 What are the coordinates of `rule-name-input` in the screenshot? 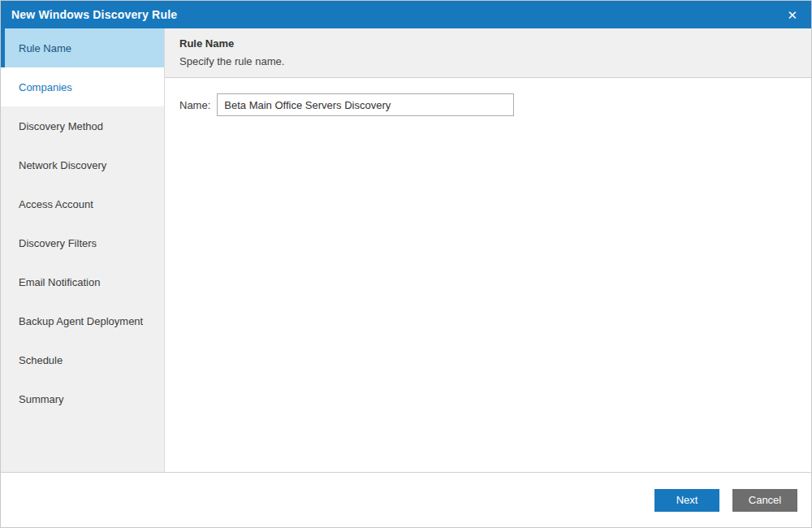 It's located at (365, 105).